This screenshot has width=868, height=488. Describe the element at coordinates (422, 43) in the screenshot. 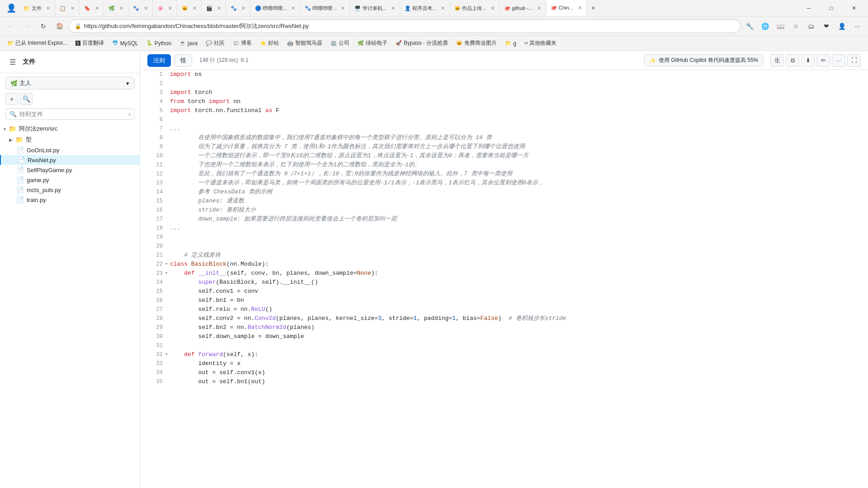

I see `bm-bypass: 🚀Bypass - 分流抢票` at that location.